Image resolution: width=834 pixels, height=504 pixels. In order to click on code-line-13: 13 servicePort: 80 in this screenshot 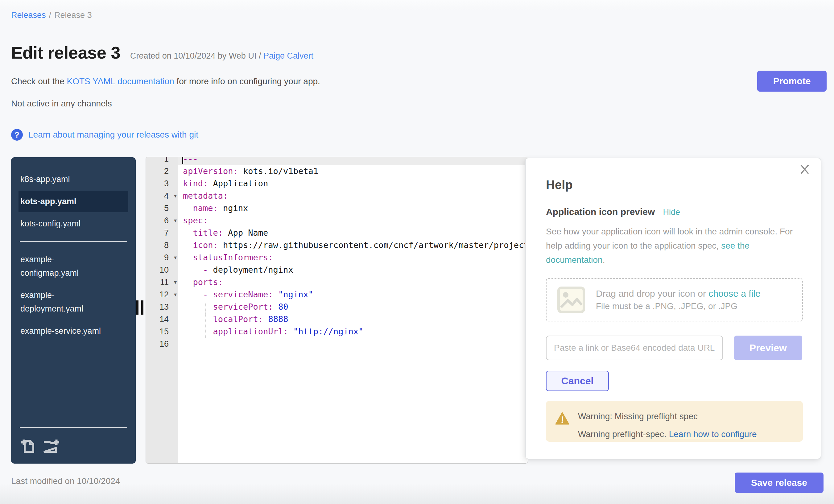, I will do `click(337, 307)`.